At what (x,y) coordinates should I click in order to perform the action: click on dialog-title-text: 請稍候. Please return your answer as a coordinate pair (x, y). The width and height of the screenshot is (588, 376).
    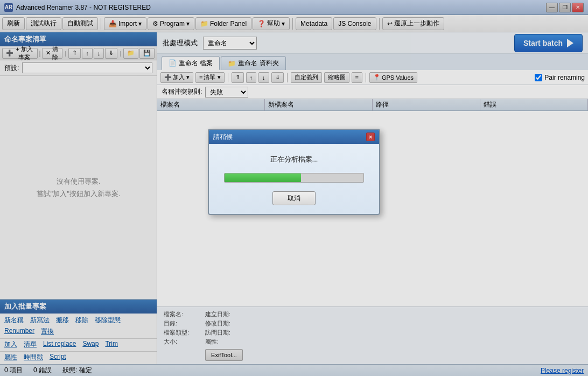
    Looking at the image, I should click on (223, 137).